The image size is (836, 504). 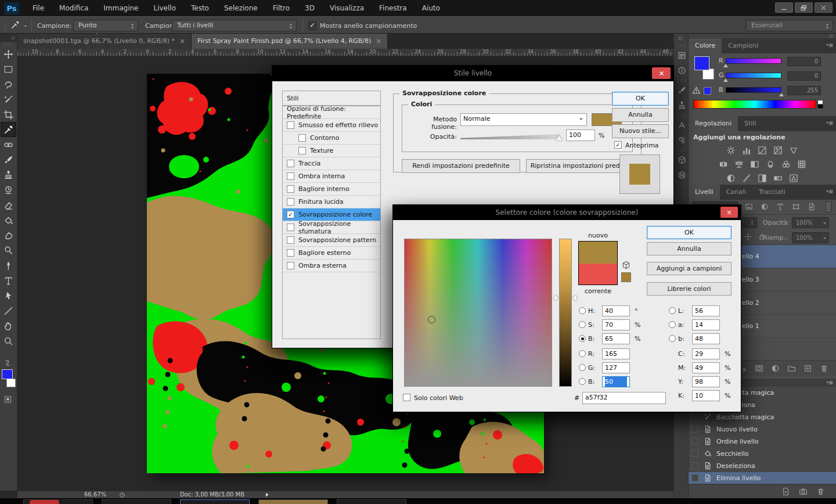 I want to click on channel-slider-G, so click(x=754, y=75).